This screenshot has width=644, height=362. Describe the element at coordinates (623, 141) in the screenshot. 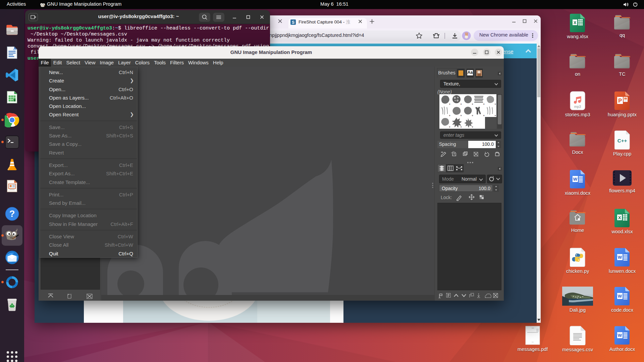

I see `svg-text: C++` at that location.